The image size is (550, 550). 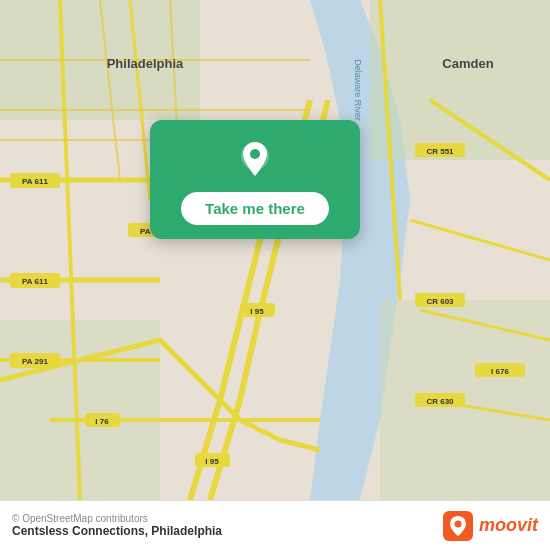 I want to click on svg-text: I 676, so click(x=500, y=372).